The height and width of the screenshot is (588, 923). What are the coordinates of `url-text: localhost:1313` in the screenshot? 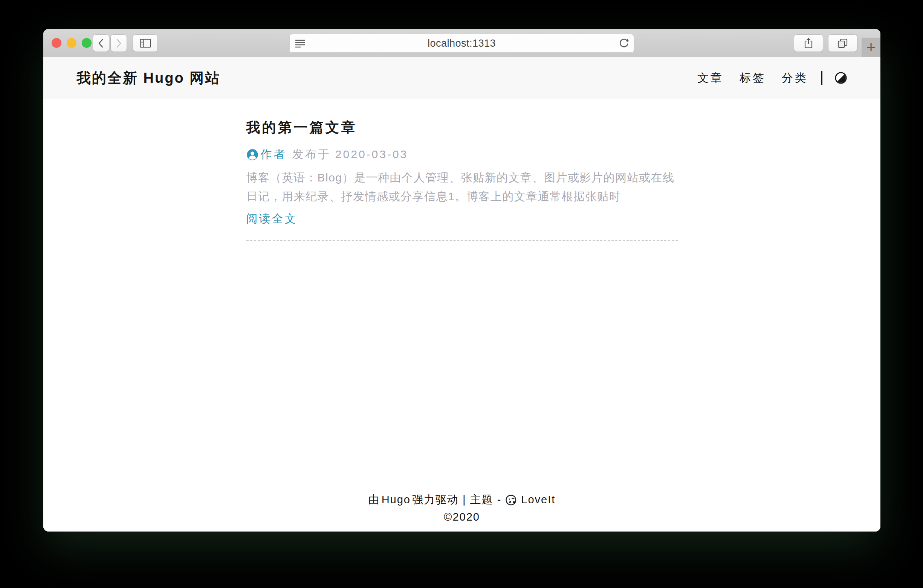 It's located at (462, 44).